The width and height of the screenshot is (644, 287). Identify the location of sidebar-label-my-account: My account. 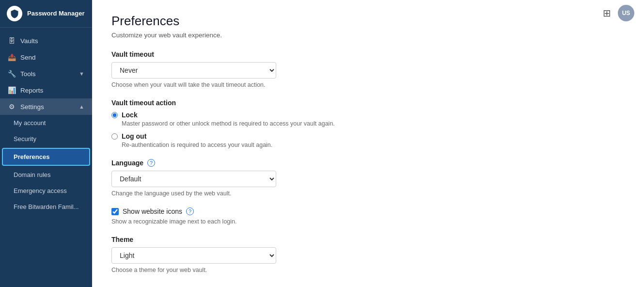
(30, 123).